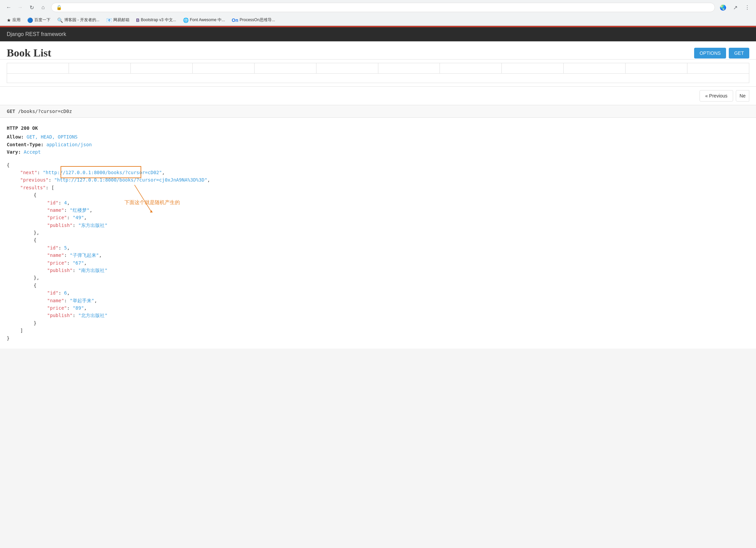 The image size is (756, 548). Describe the element at coordinates (26, 7) in the screenshot. I see `browser-nav-buttons: ← → ↻ ⌂` at that location.